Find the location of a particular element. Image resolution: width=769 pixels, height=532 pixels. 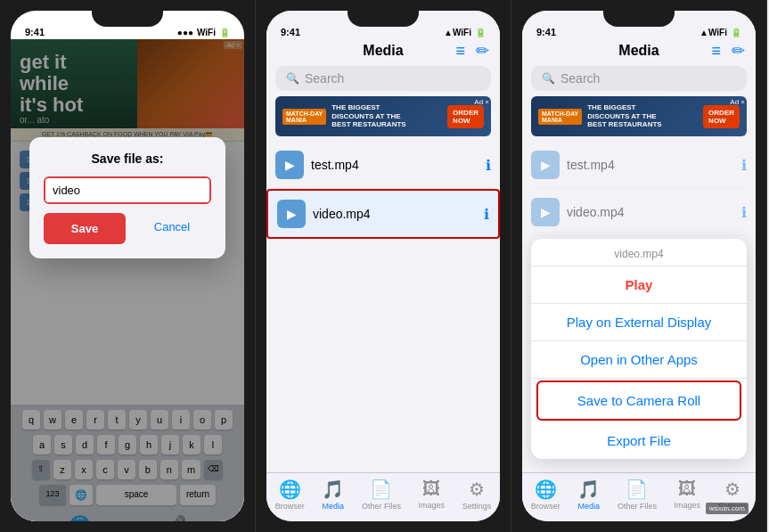

tab-label-files-3: Other Files is located at coordinates (637, 506).